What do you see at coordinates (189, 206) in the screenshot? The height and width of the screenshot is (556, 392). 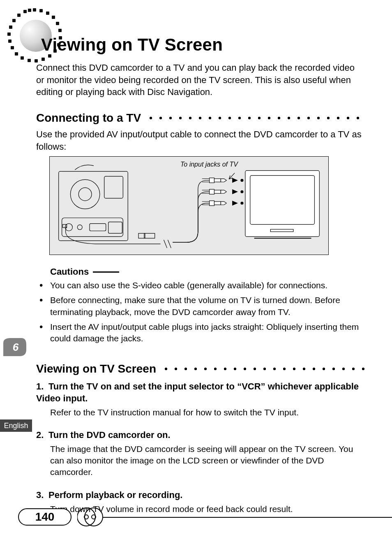 I see `connection-diagram: To input jacks of TV` at bounding box center [189, 206].